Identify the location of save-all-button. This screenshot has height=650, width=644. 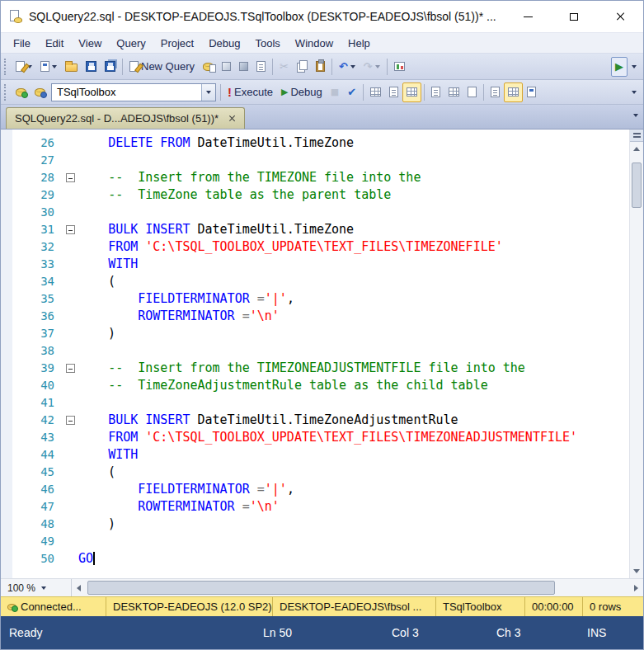
(110, 67).